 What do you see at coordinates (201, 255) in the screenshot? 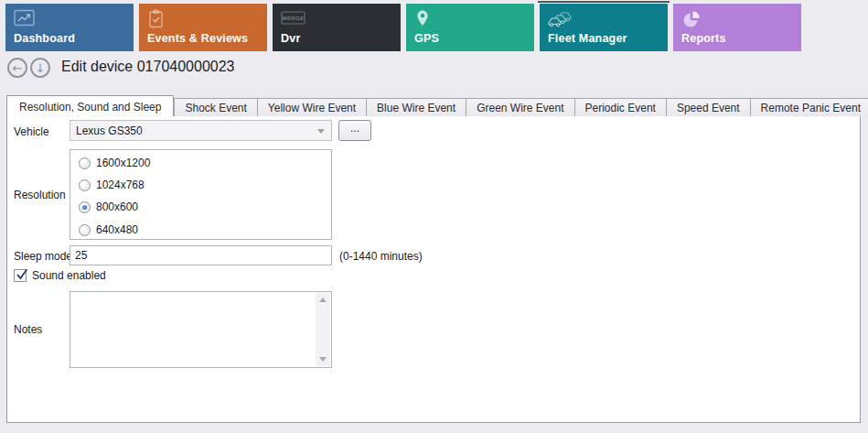
I see `sleep-mode-input` at bounding box center [201, 255].